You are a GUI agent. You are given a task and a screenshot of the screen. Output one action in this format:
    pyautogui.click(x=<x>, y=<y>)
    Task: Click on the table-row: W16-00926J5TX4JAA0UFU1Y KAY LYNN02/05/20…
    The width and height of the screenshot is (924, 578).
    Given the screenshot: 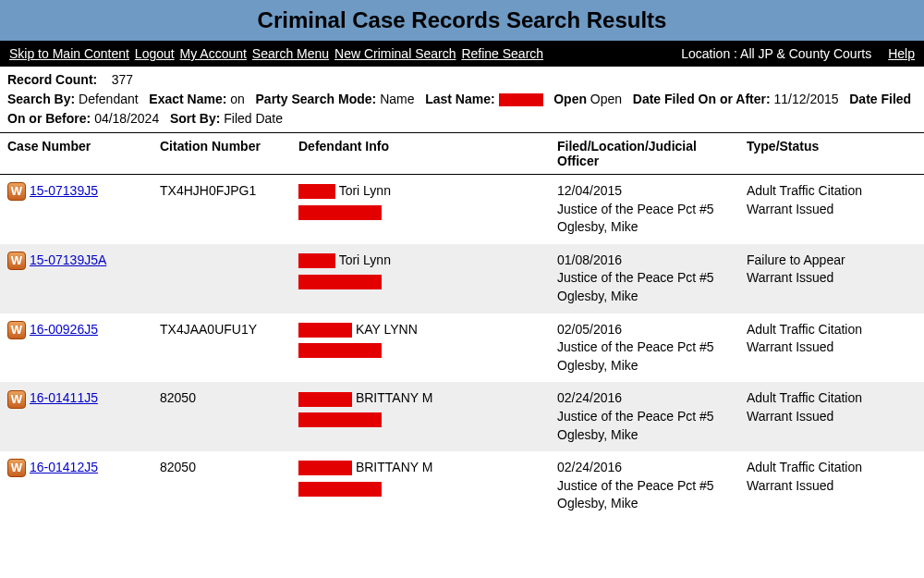 What is the action you would take?
    pyautogui.click(x=462, y=348)
    